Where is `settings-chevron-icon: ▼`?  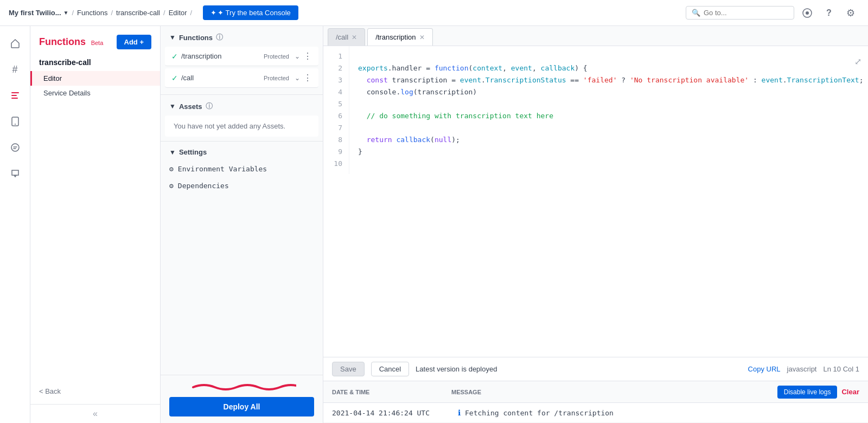
settings-chevron-icon: ▼ is located at coordinates (173, 152).